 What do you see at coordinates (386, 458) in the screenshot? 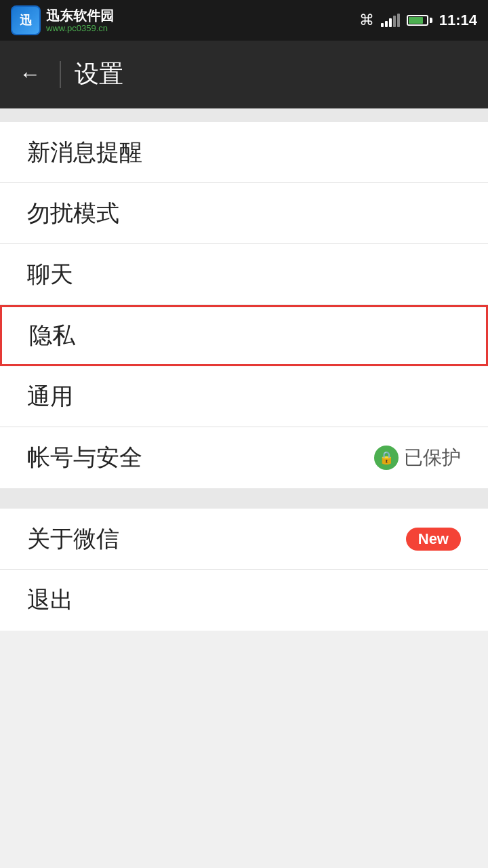
I see `lock-icon: 🔒` at bounding box center [386, 458].